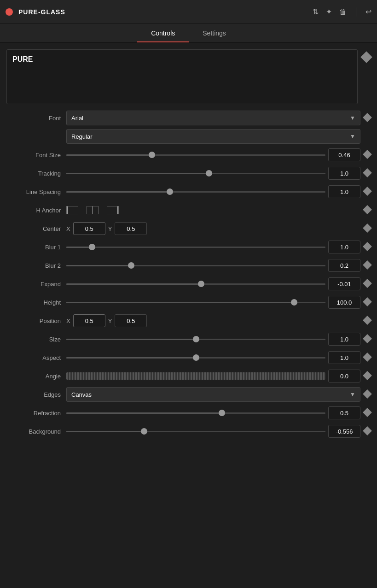 The width and height of the screenshot is (377, 588). I want to click on refraction-label: Refraction, so click(36, 413).